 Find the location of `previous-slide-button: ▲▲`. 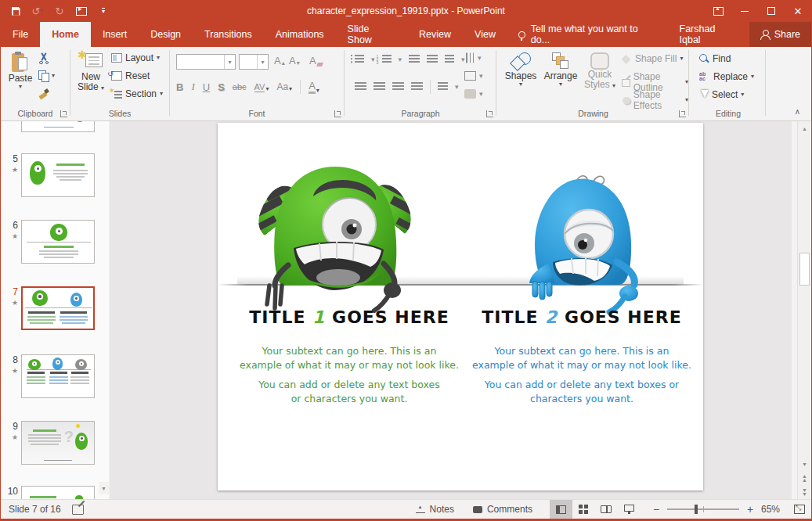

previous-slide-button: ▲▲ is located at coordinates (805, 478).